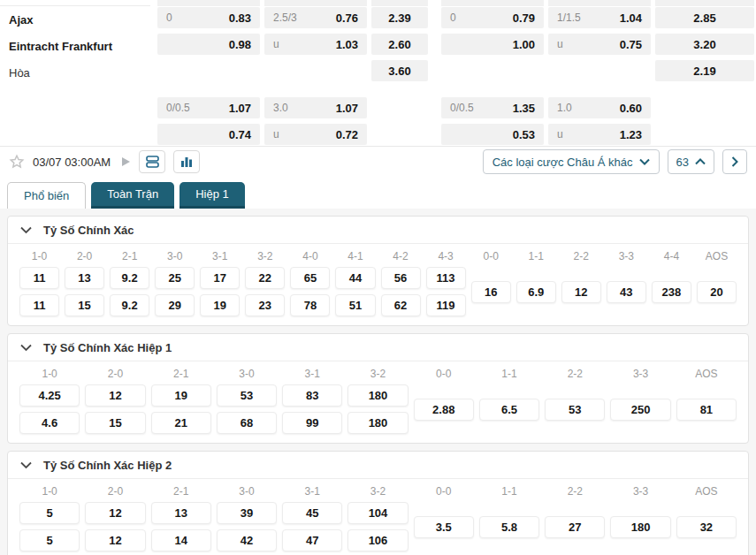 The height and width of the screenshot is (555, 756). I want to click on score-odds-cell-away: 62, so click(401, 306).